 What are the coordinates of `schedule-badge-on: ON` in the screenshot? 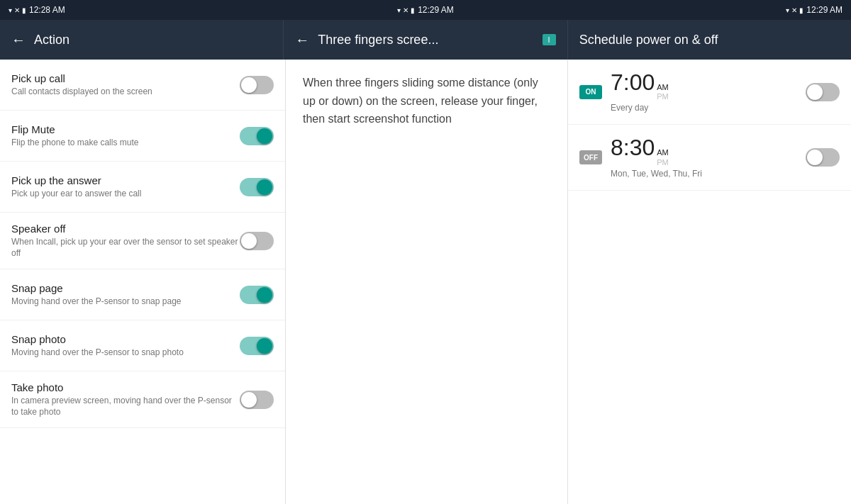 It's located at (591, 92).